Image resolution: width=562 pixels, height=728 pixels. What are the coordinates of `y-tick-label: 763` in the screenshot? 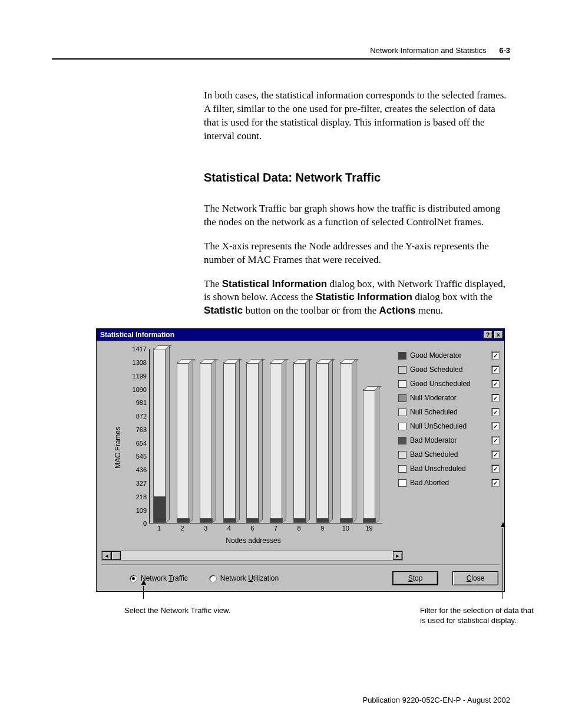 It's located at (135, 430).